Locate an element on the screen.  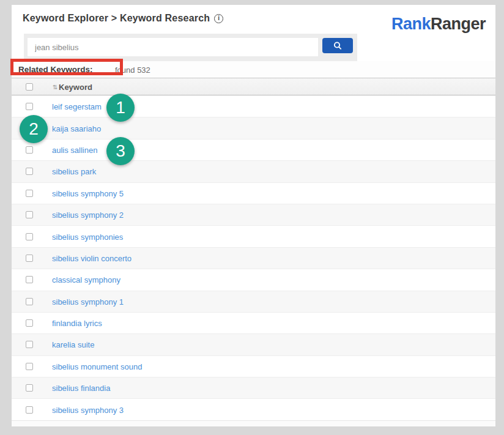
keyword-link: sibelius monument sound is located at coordinates (97, 366).